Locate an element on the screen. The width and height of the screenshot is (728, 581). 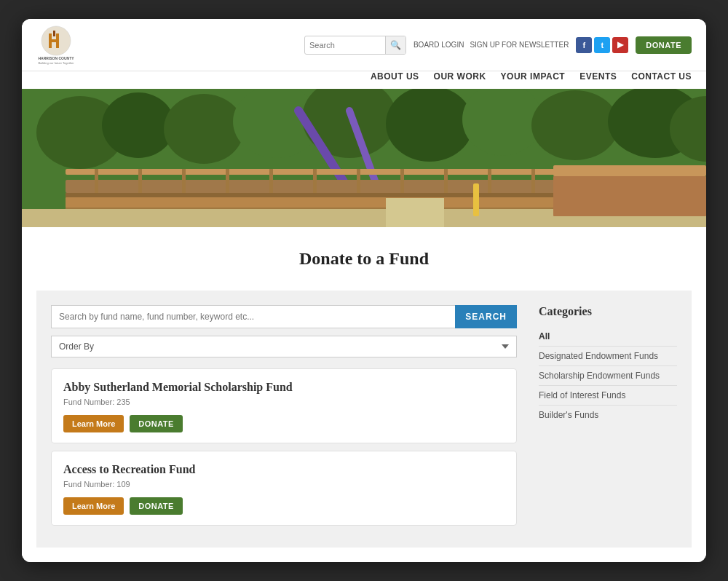
main-nav: ABOUT US OUR WORK YOUR IMPACT EVENTS CON… is located at coordinates (364, 80).